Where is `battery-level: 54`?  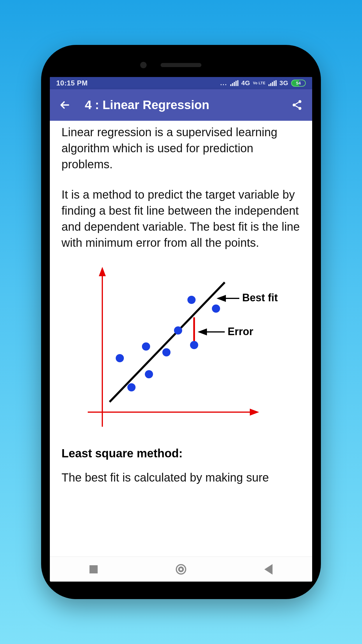
battery-level: 54 is located at coordinates (298, 83).